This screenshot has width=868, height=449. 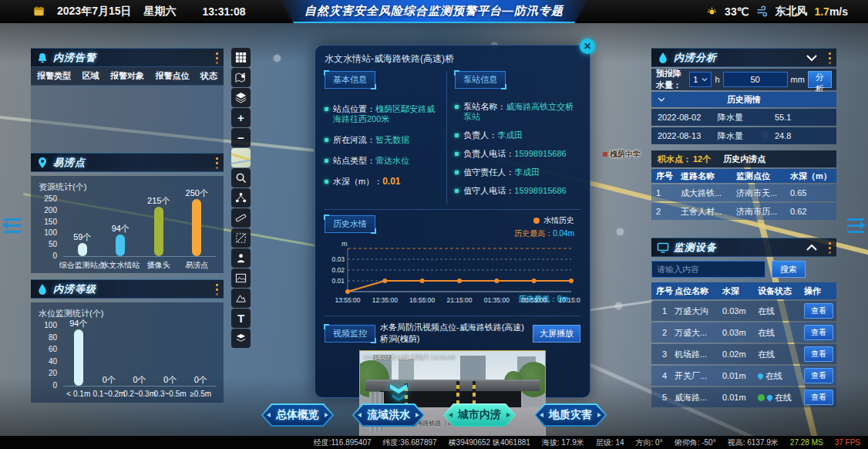 What do you see at coordinates (496, 300) in the screenshot?
I see `svg-text: 01:35:00` at bounding box center [496, 300].